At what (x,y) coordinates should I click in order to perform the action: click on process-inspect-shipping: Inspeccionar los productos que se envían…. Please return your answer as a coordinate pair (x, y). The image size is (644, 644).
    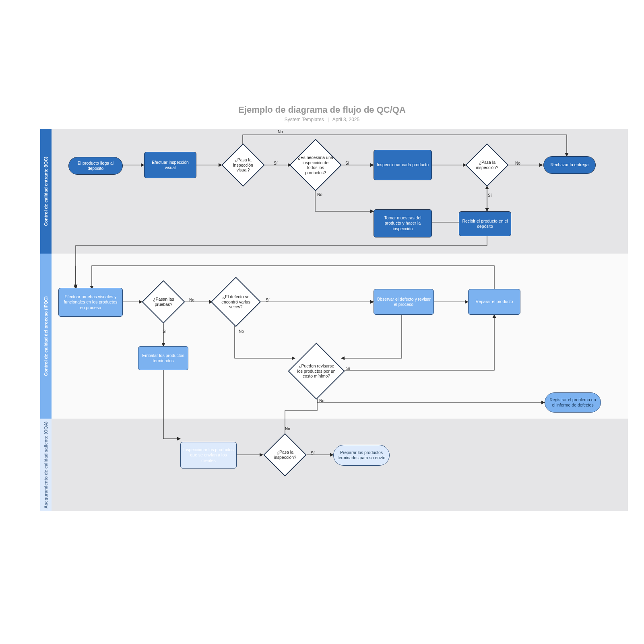
    Looking at the image, I should click on (208, 455).